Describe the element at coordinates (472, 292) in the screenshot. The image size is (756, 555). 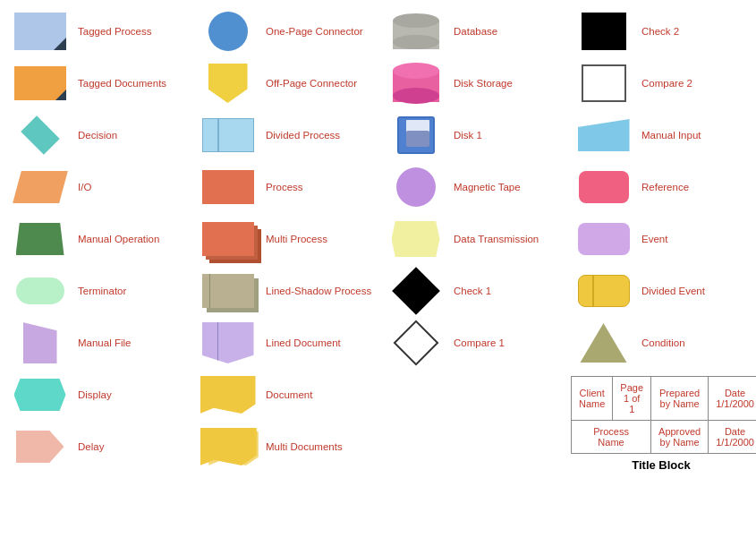
I see `check1-label: Check 1` at that location.